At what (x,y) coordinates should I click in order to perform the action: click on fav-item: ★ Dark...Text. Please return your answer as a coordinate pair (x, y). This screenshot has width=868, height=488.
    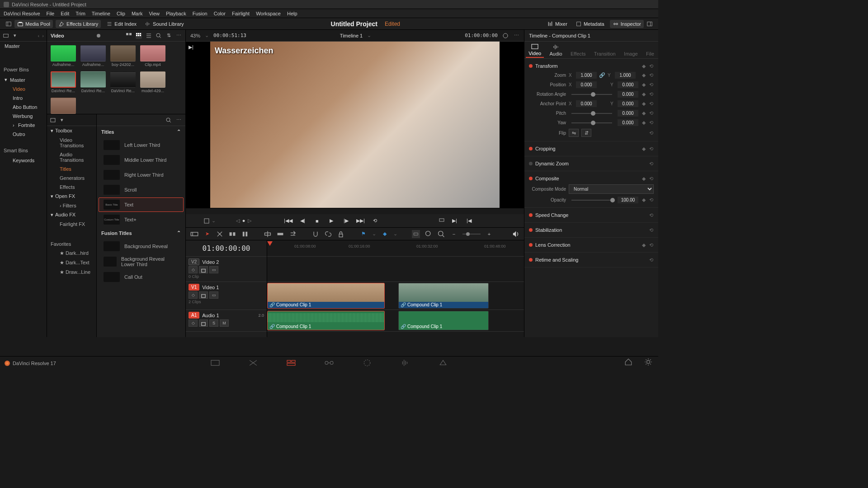
    Looking at the image, I should click on (71, 263).